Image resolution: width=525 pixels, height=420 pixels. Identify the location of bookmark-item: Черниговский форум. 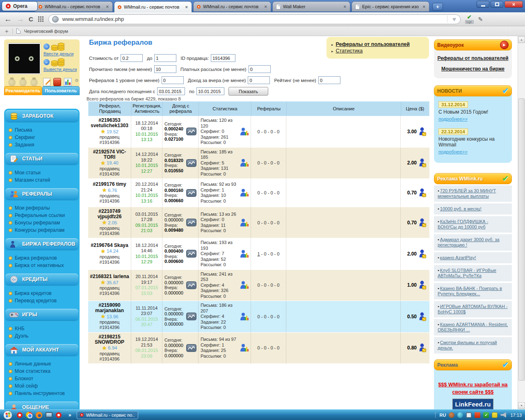
(46, 31).